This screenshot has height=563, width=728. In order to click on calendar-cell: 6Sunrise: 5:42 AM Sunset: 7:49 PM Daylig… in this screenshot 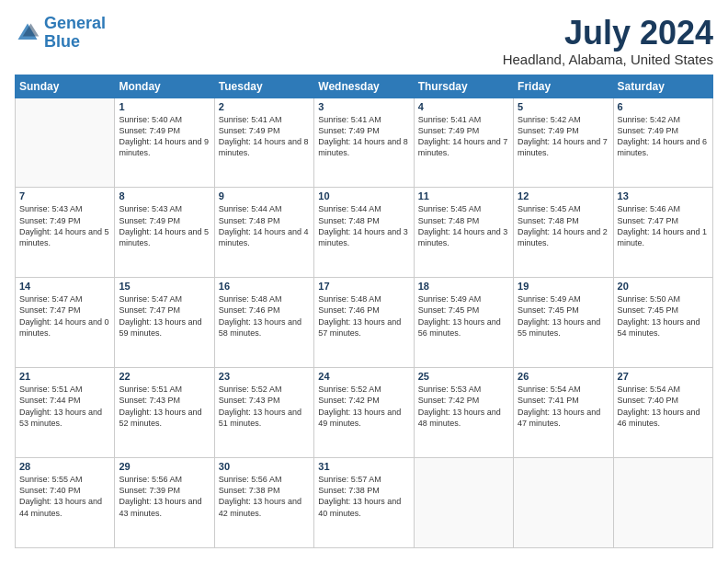, I will do `click(663, 143)`.